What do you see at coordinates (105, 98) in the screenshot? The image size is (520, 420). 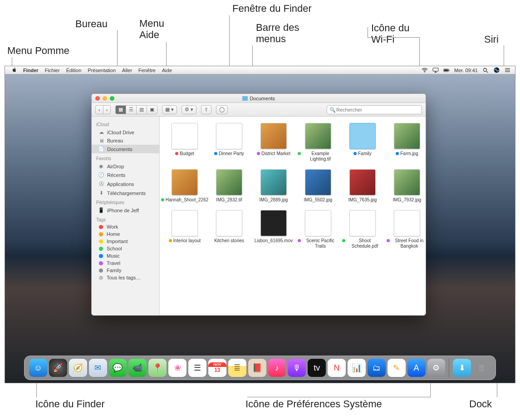 I see `minimize-button` at bounding box center [105, 98].